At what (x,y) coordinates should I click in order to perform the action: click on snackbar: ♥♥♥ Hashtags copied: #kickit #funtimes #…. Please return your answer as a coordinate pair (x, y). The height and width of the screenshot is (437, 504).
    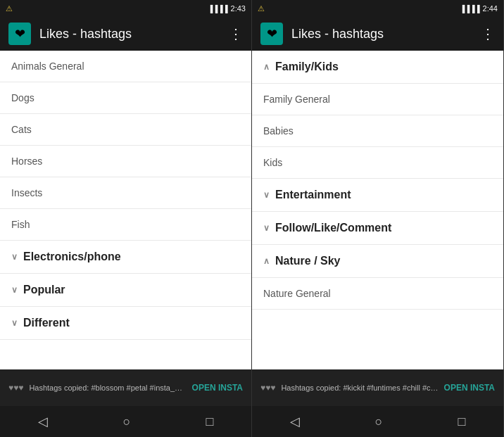
    Looking at the image, I should click on (377, 388).